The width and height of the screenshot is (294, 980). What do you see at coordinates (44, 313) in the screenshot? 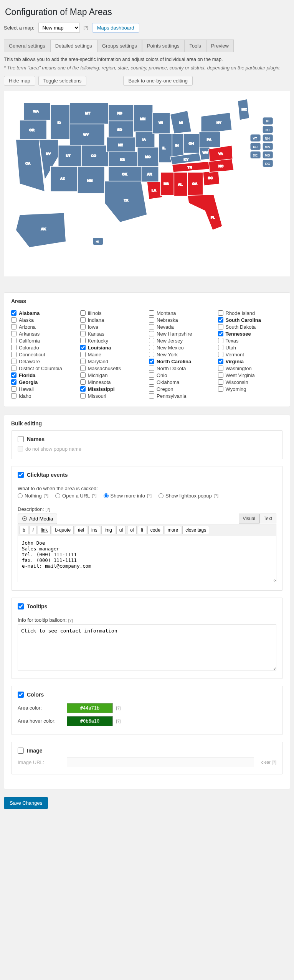
I see `area-checkbox: Alabama` at bounding box center [44, 313].